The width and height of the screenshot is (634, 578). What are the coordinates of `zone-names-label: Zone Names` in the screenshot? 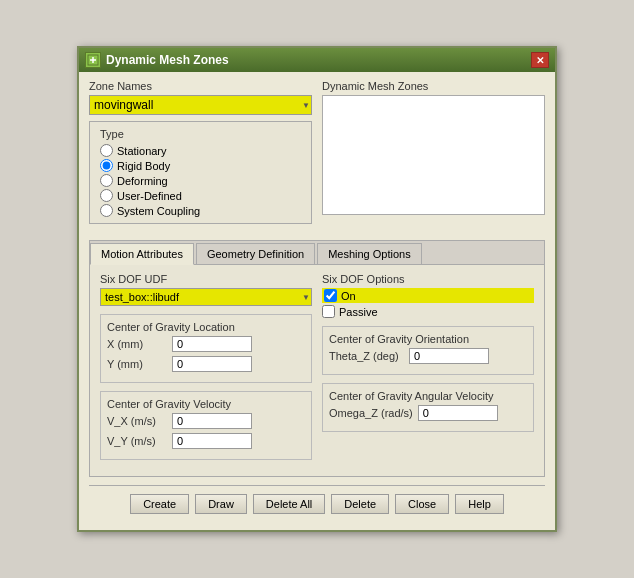 It's located at (200, 86).